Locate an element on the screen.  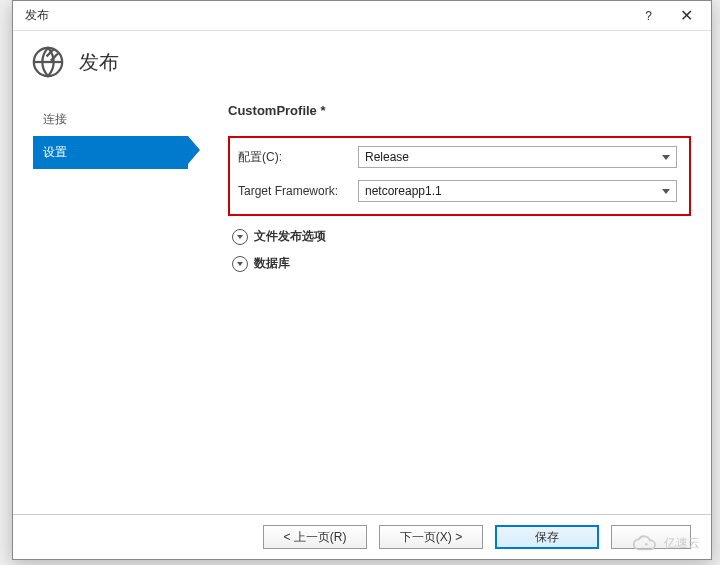
framework-row: Target Framework: netcoreapp1.1 is located at coordinates (458, 191).